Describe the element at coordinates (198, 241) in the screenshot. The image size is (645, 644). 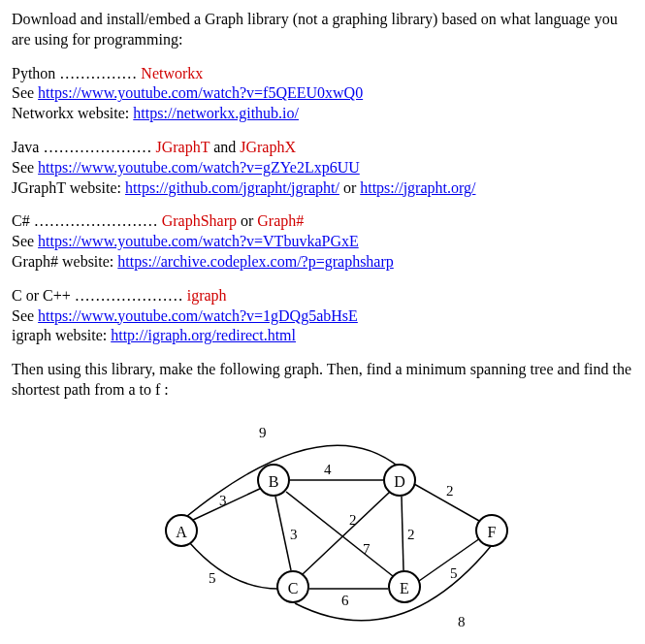
I see `csharp-video-link: https://www.youtube.com/watch?v=VTbuvkaP…` at that location.